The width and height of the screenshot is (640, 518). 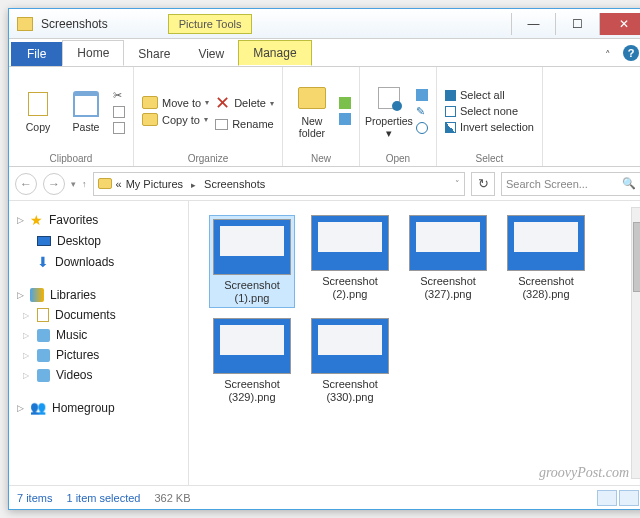 I want to click on breadcrumb: Screenshots, so click(x=234, y=184).